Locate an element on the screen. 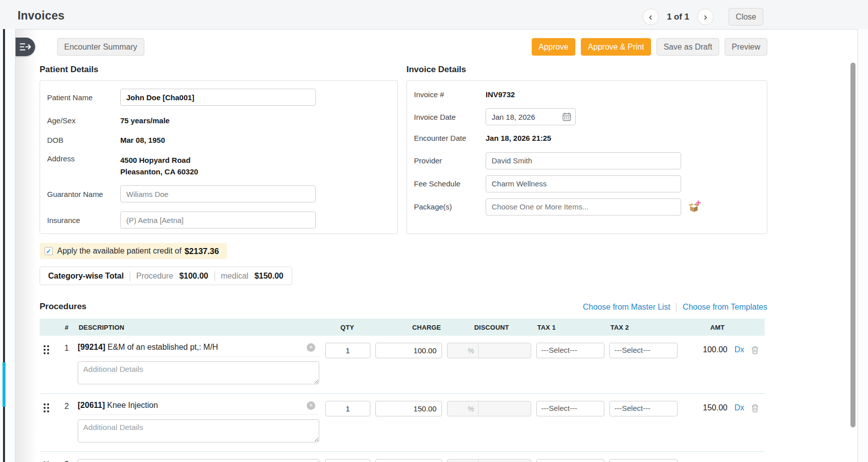  pagination-label: 1 of 1 is located at coordinates (678, 17).